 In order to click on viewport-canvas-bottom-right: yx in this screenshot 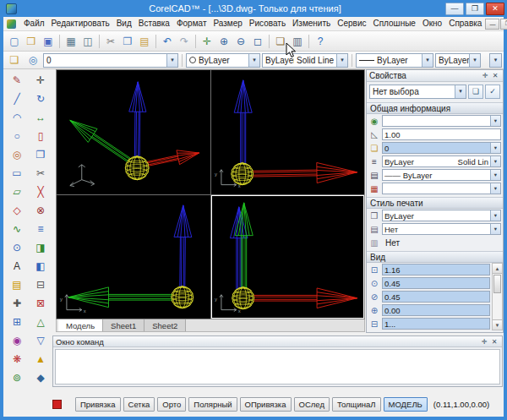, I will do `click(288, 257)`.